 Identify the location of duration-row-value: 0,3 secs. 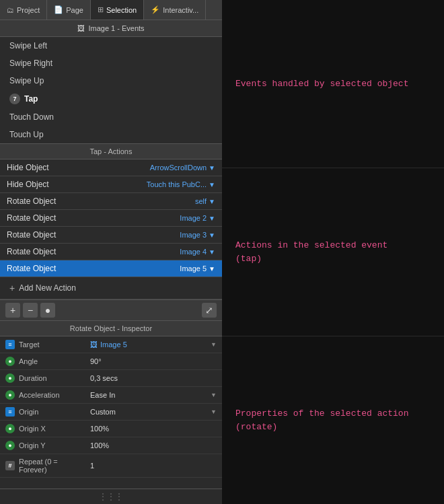
(153, 378).